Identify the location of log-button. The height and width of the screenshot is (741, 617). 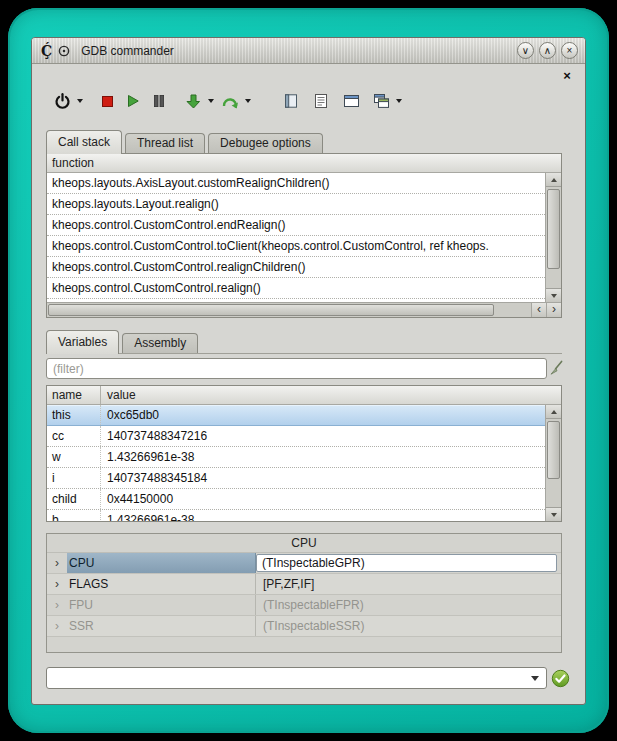
(321, 101).